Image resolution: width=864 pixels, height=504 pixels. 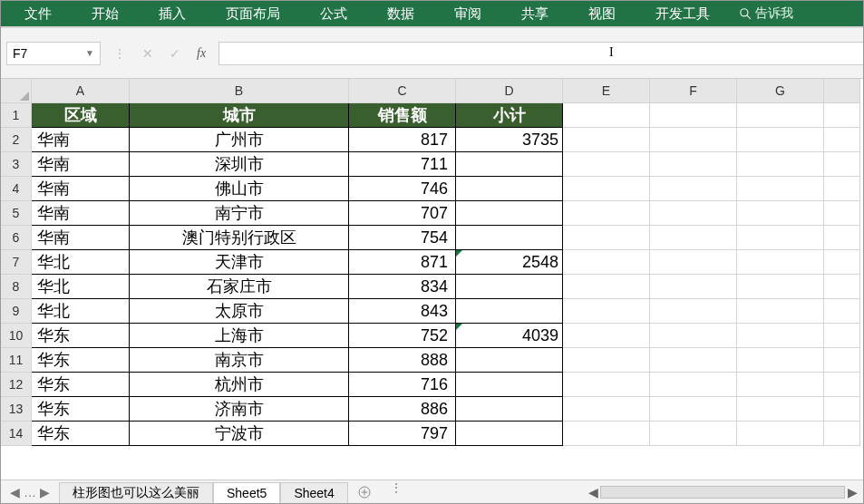 I want to click on cell-G2, so click(x=781, y=140).